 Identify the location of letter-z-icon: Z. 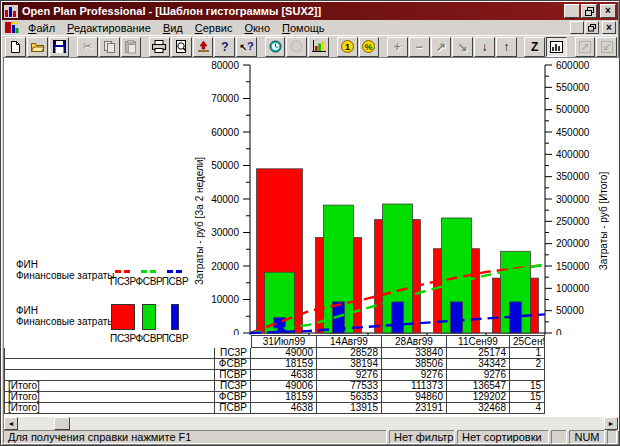
(534, 47).